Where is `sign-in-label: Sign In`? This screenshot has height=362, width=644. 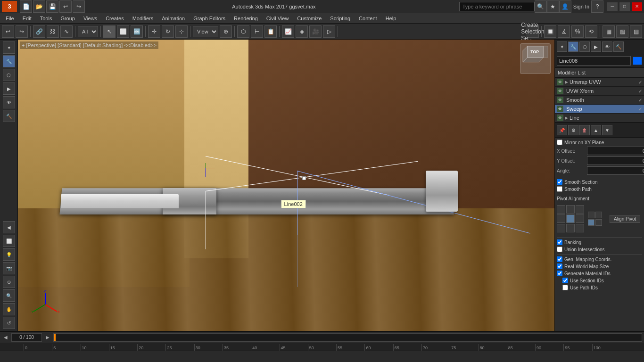 sign-in-label: Sign In is located at coordinates (581, 7).